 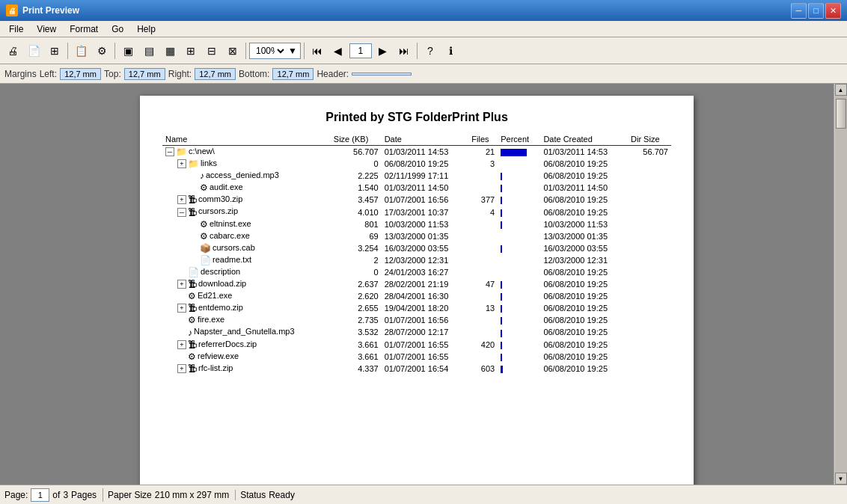 What do you see at coordinates (425, 357) in the screenshot?
I see `date-cell: 01/07/2001 16:55` at bounding box center [425, 357].